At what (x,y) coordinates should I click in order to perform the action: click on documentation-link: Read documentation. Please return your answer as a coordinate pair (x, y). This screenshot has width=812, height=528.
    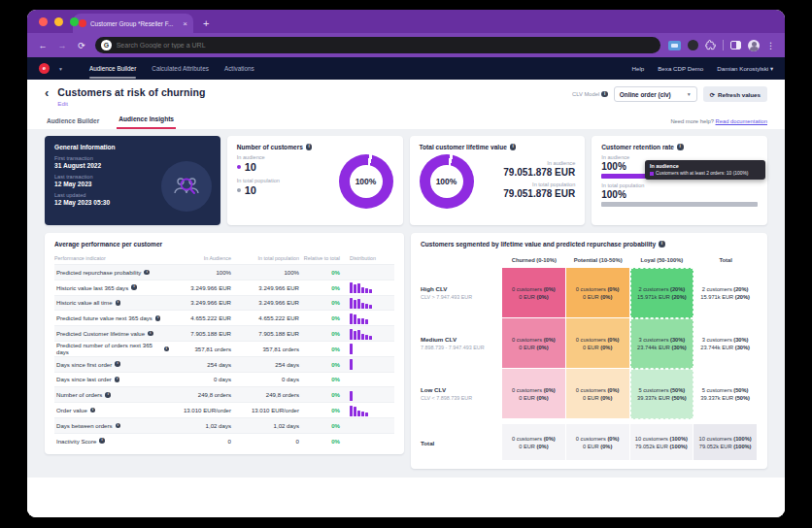
    Looking at the image, I should click on (742, 121).